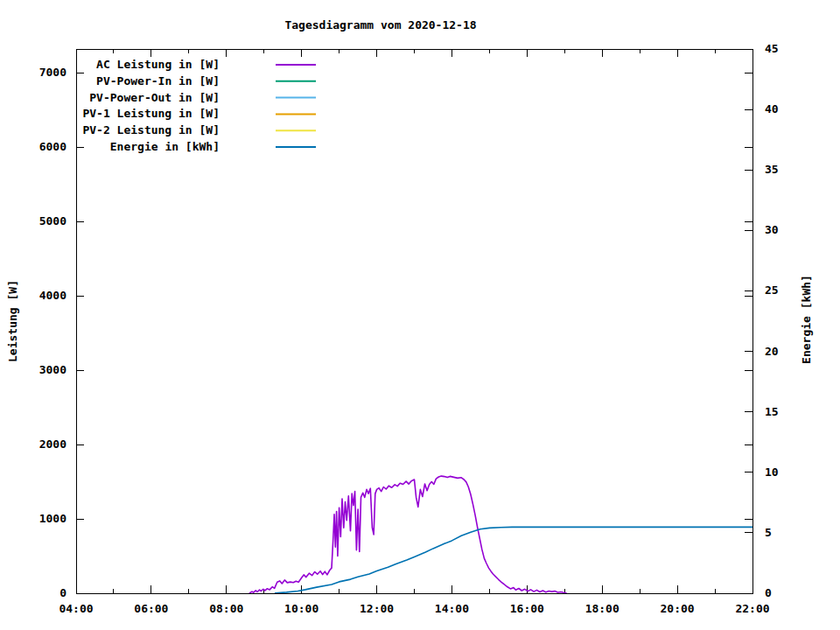  What do you see at coordinates (527, 609) in the screenshot?
I see `x-tick-label: 16:00` at bounding box center [527, 609].